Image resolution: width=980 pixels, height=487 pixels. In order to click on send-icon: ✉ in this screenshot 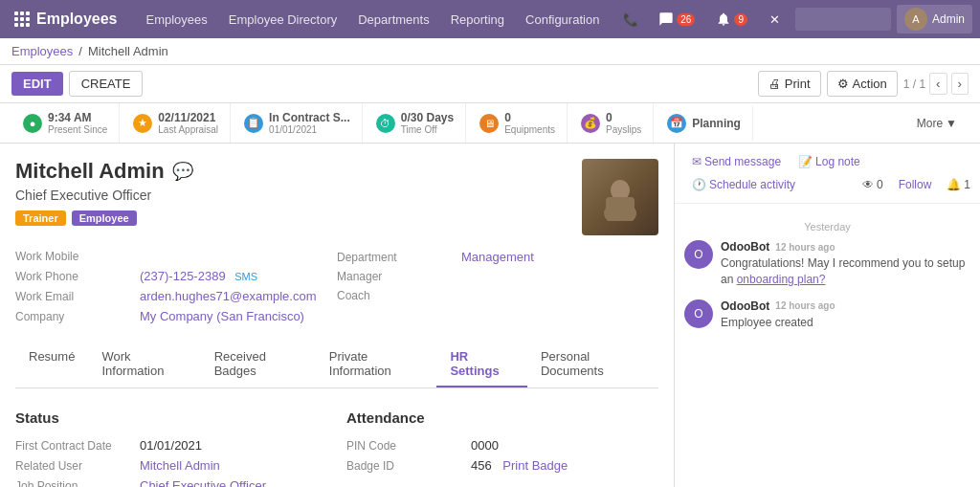, I will do `click(697, 162)`.